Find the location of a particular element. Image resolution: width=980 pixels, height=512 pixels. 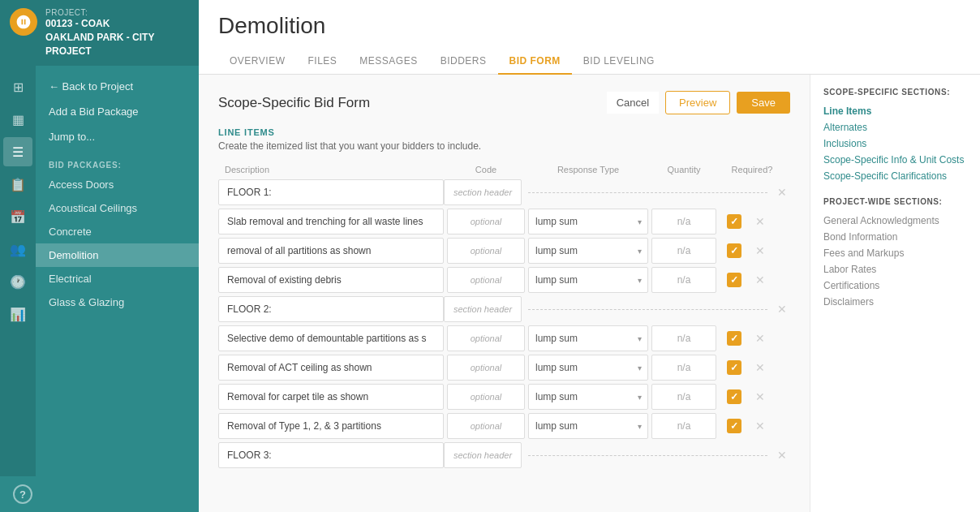

tab-bidders: BIDDERS is located at coordinates (464, 62).